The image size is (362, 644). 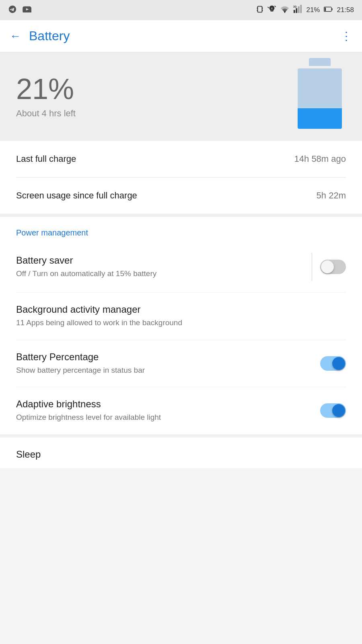 What do you see at coordinates (181, 454) in the screenshot?
I see `sleep-title: Sleep` at bounding box center [181, 454].